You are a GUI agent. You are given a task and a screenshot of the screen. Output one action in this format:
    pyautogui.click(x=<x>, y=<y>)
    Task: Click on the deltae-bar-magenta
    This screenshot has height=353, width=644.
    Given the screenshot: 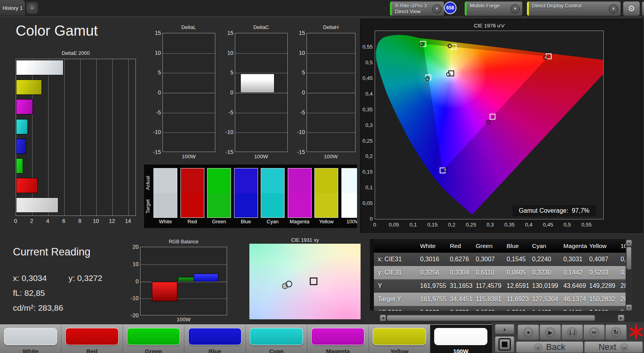 What is the action you would take?
    pyautogui.click(x=24, y=107)
    